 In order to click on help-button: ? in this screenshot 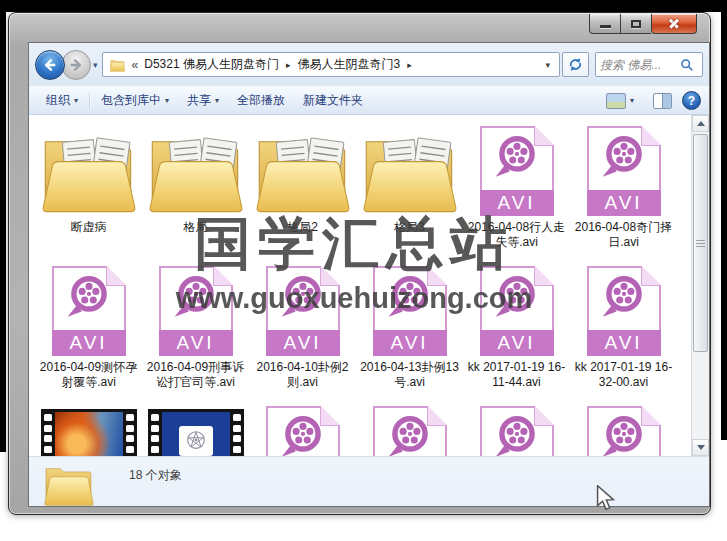, I will do `click(692, 100)`.